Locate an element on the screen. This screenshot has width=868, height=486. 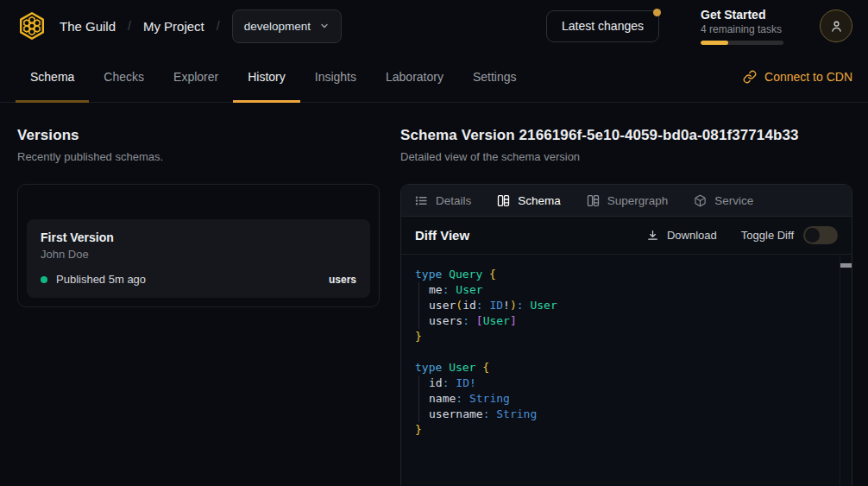
schema-version-subtitle: Detailed view of the schema version is located at coordinates (626, 157).